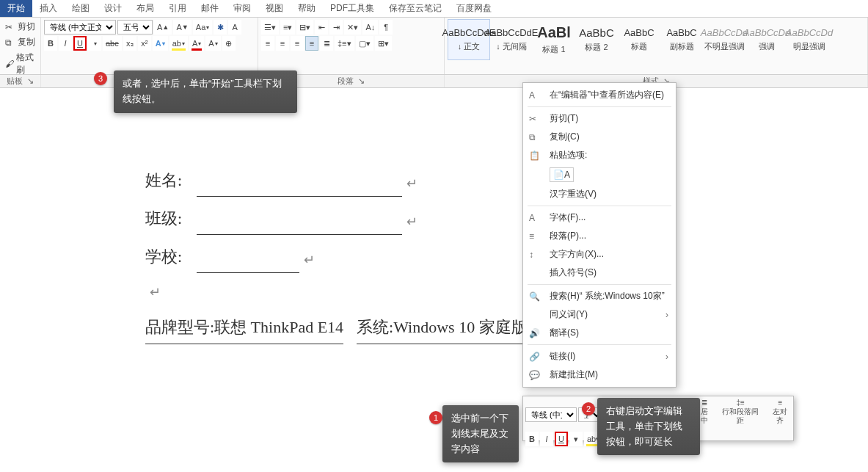  Describe the element at coordinates (145, 9) in the screenshot. I see `tab-布局: 布局` at that location.